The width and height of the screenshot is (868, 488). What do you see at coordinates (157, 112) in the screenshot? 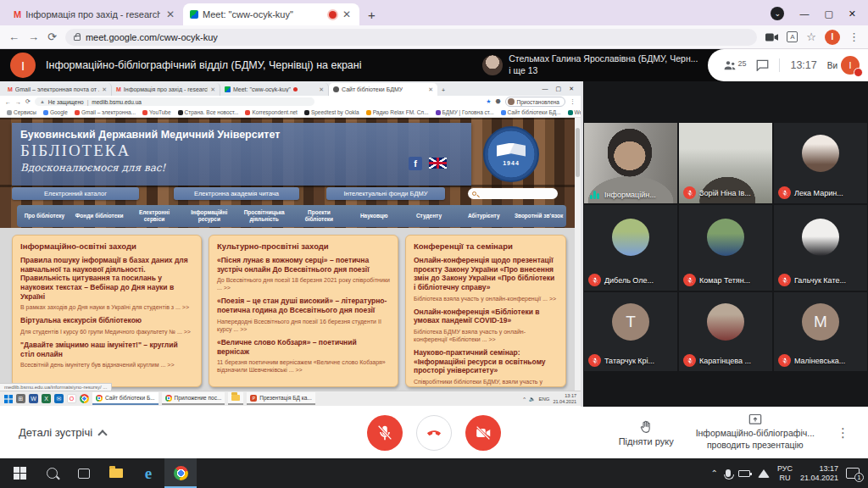
I see `bookmark-item: YouTube` at bounding box center [157, 112].